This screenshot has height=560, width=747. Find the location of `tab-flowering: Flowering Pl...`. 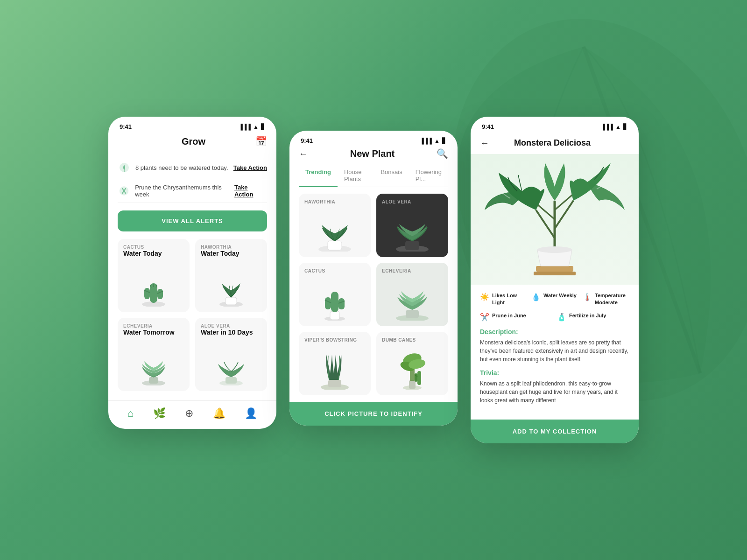

tab-flowering: Flowering Pl... is located at coordinates (429, 176).